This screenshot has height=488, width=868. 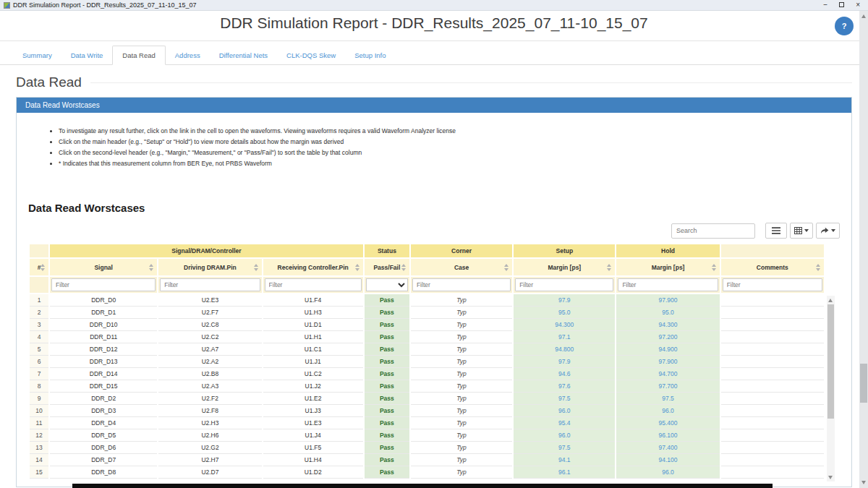 I want to click on window-title-bar: DDR Simulation Report - DDR_Results_2025…, so click(x=434, y=6).